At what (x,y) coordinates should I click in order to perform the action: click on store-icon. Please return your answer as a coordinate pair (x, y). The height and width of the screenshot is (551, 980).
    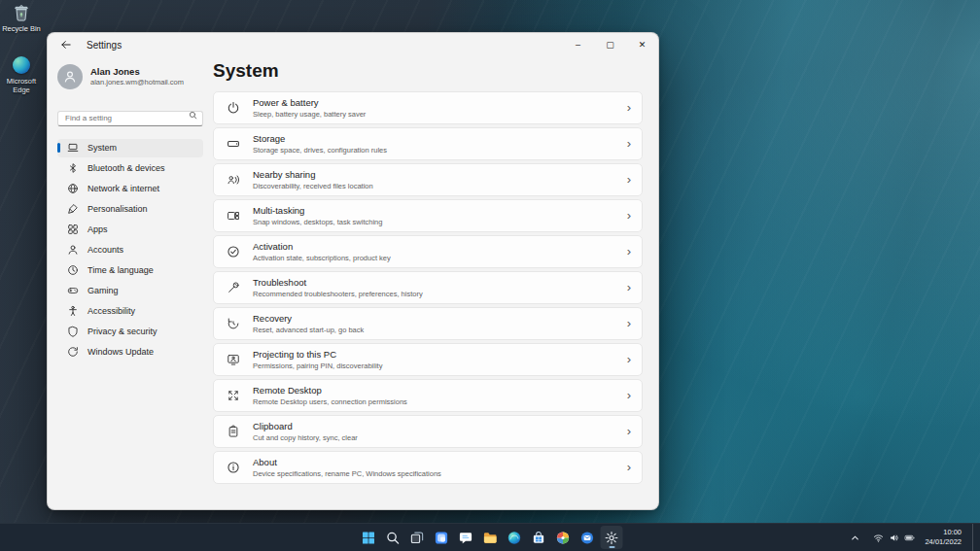
    Looking at the image, I should click on (539, 538).